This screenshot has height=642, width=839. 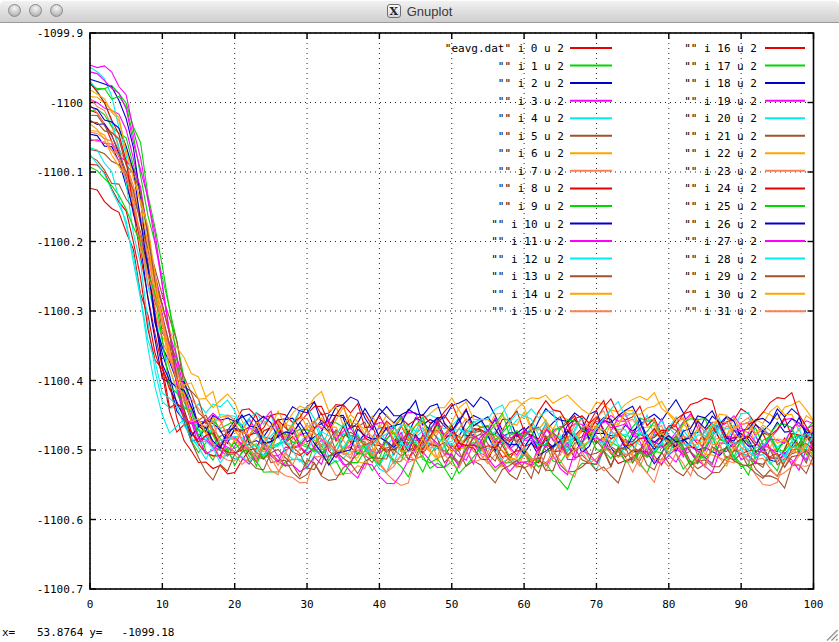 What do you see at coordinates (744, 260) in the screenshot?
I see `legend-entry: "" i 28 u 2` at bounding box center [744, 260].